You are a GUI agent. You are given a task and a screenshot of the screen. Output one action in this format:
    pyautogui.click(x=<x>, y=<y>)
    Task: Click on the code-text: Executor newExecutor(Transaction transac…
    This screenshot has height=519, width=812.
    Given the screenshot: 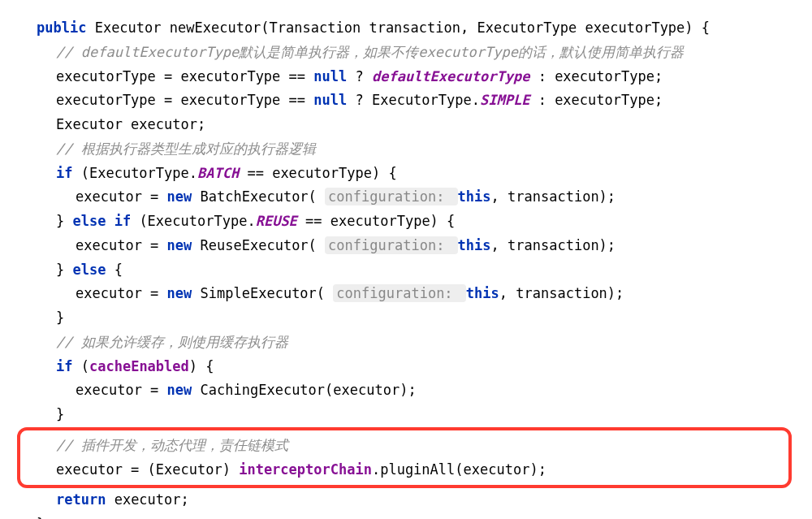 What is the action you would take?
    pyautogui.click(x=398, y=28)
    